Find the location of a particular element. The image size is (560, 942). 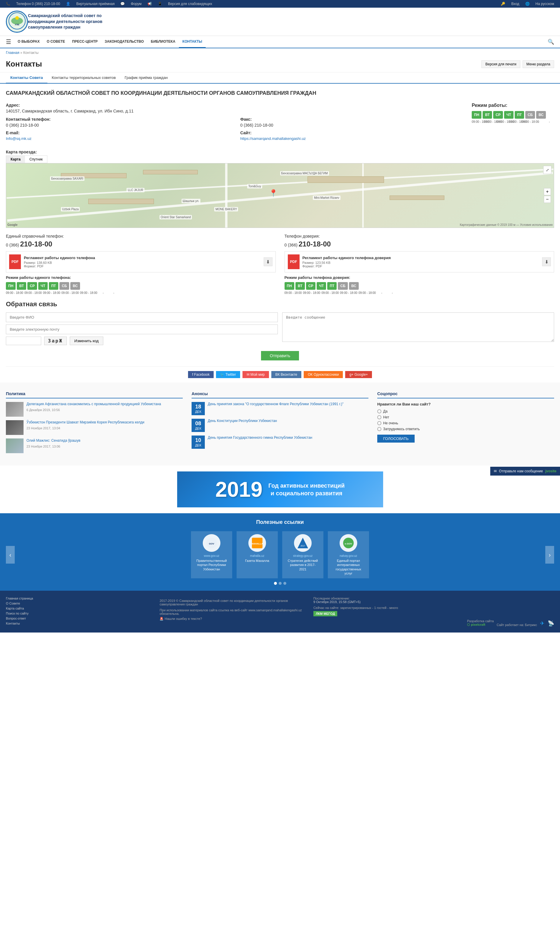

footer-link-contacts: Контакты is located at coordinates (80, 623).